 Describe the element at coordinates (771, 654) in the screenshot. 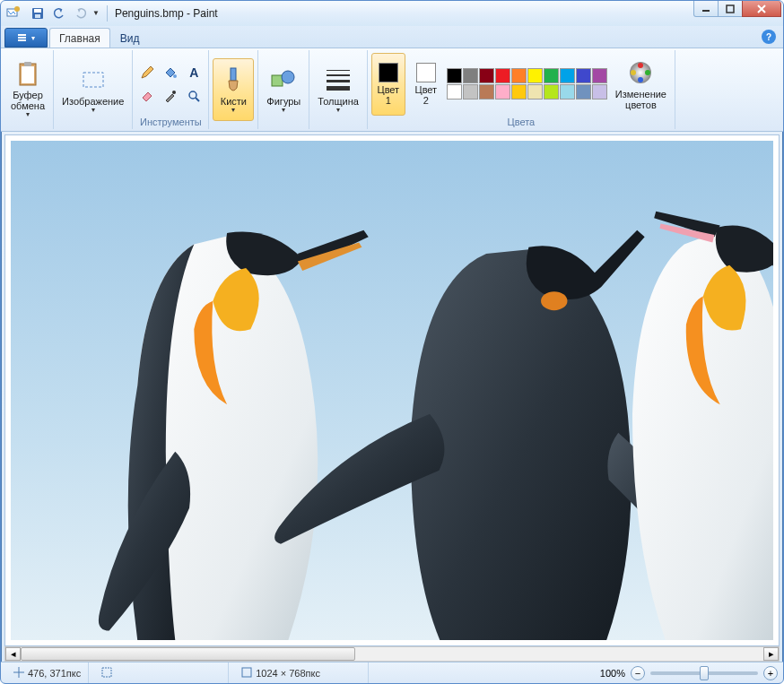

I see `scroll-right-button: ▸` at that location.